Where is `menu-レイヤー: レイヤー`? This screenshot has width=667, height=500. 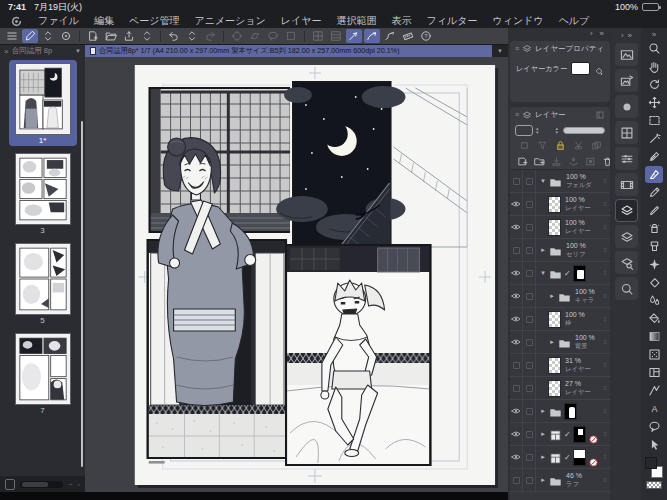 menu-レイヤー: レイヤー is located at coordinates (302, 21).